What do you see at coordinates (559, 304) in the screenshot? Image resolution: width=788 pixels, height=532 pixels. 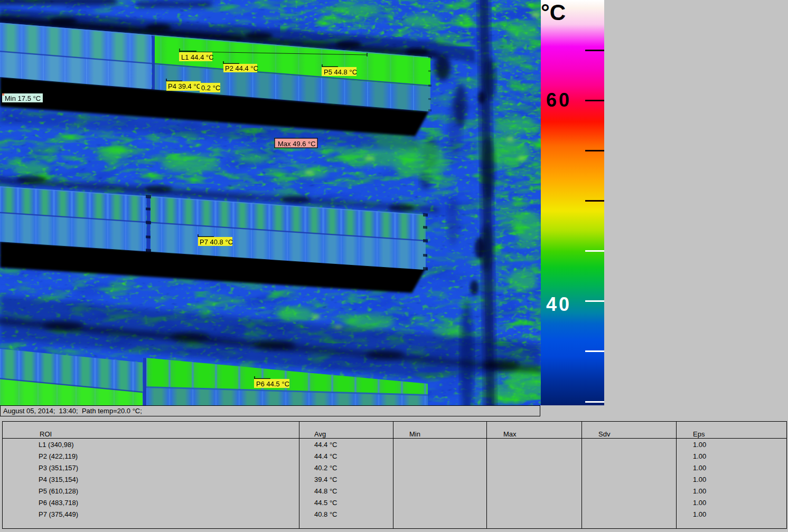 I see `svg-text: 40` at bounding box center [559, 304].